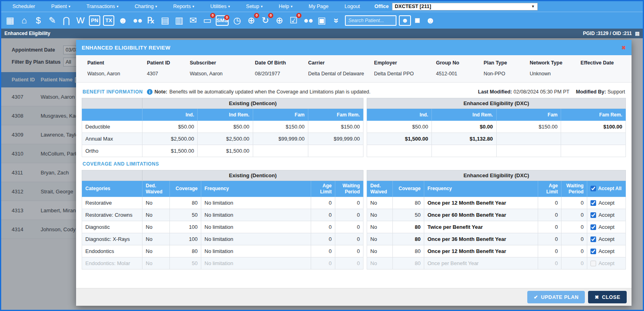 This screenshot has width=644, height=311. What do you see at coordinates (146, 6) in the screenshot?
I see `menu-charting: Charting▾` at bounding box center [146, 6].